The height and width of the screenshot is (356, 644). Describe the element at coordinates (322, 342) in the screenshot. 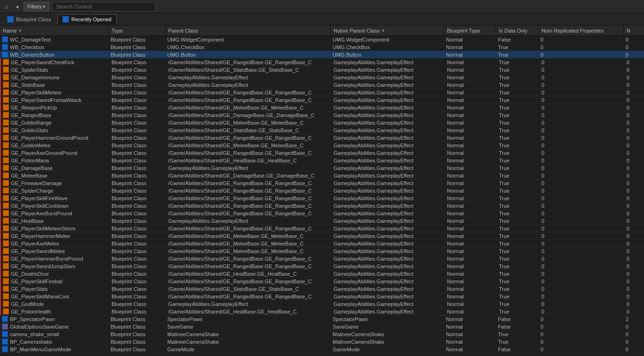

I see `table-row: BP_Camerashake Blueprint Class MatineeCa…` at that location.